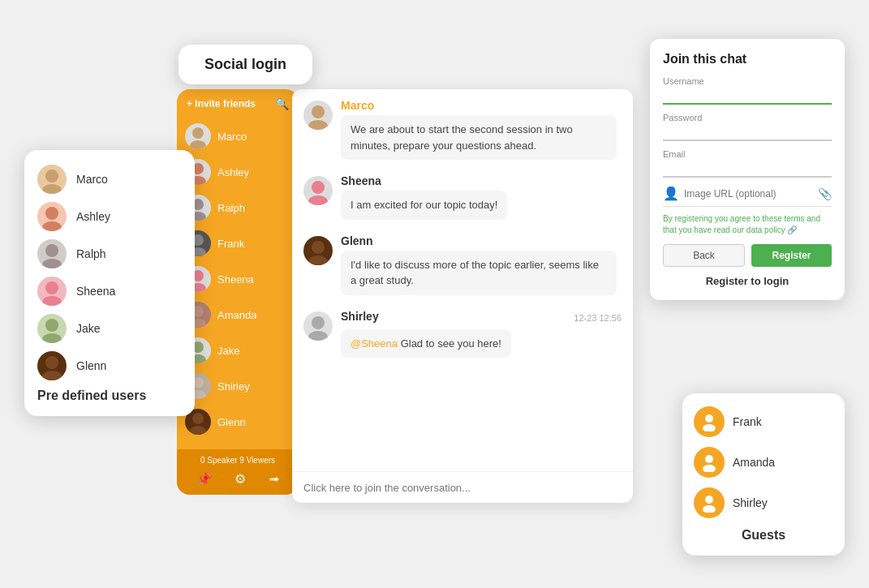 The height and width of the screenshot is (588, 869). What do you see at coordinates (91, 254) in the screenshot?
I see `user-name-ralph: Ralph` at bounding box center [91, 254].